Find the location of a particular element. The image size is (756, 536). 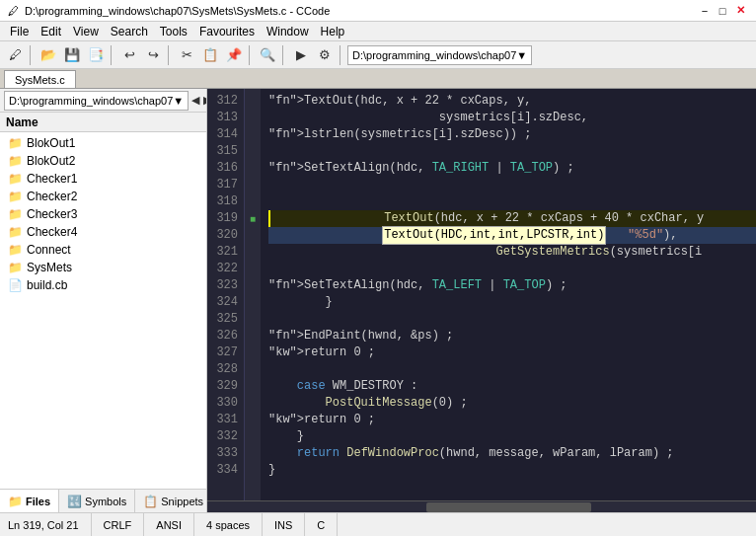

code-line: "fn">SetTextAlign(hdc, TA_RIGHT | TA_TOP… is located at coordinates (512, 168).